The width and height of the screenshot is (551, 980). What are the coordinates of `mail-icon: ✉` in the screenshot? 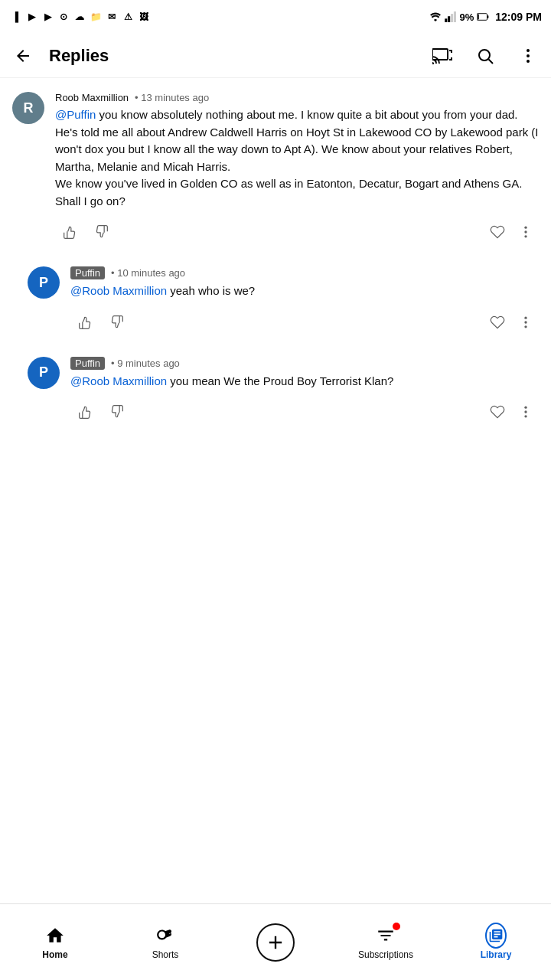 It's located at (112, 17).